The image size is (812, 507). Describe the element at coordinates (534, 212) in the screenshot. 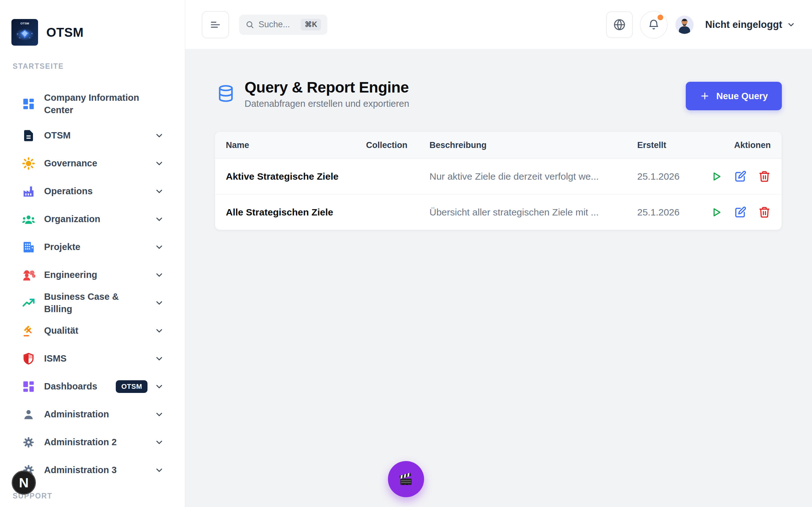

I see `query-description: Übersicht aller strategischen Ziele mit …` at that location.